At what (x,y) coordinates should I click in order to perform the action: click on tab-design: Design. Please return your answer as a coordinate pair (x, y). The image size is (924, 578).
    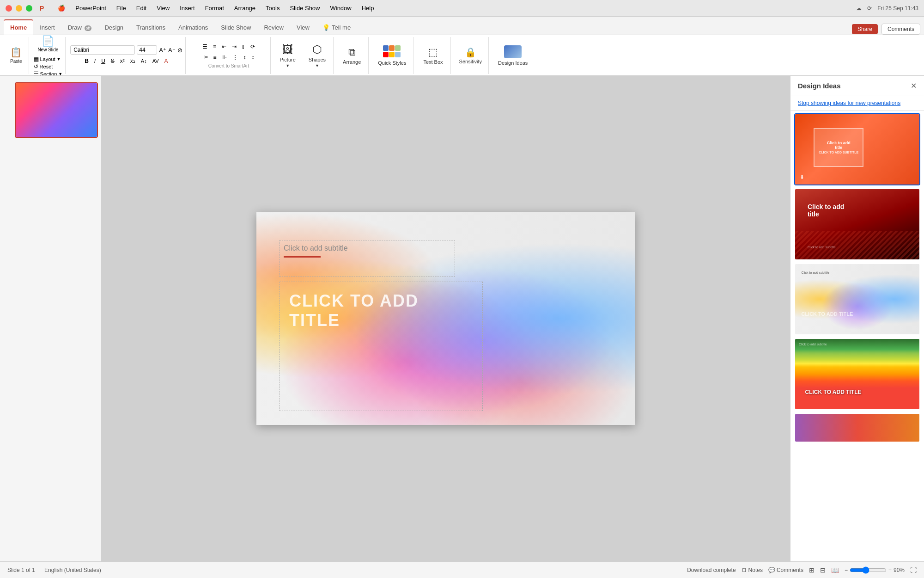
    Looking at the image, I should click on (114, 28).